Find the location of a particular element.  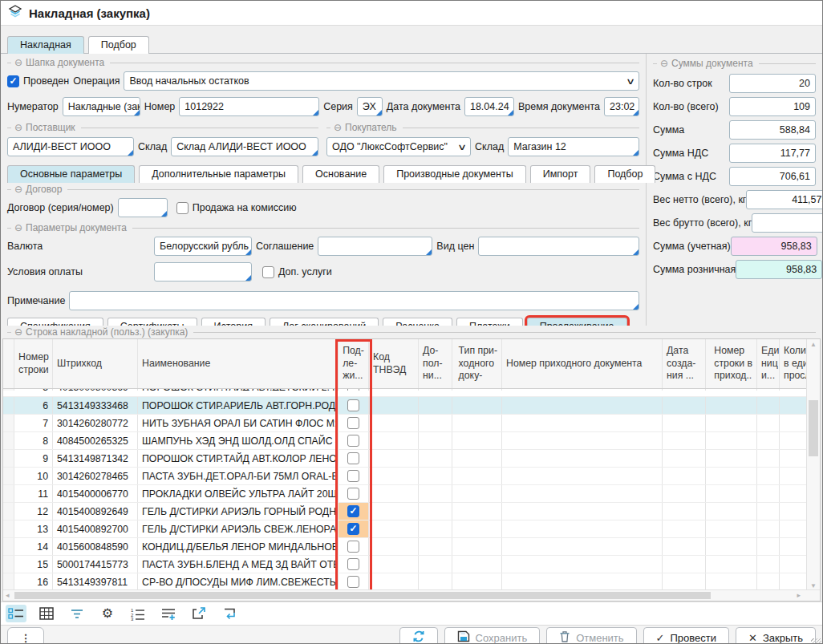

check-button: ✓Провести is located at coordinates (687, 635).